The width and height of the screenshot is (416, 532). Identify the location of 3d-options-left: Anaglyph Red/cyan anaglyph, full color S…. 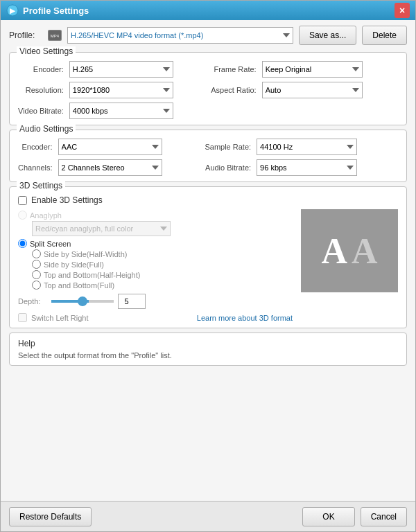
(155, 266).